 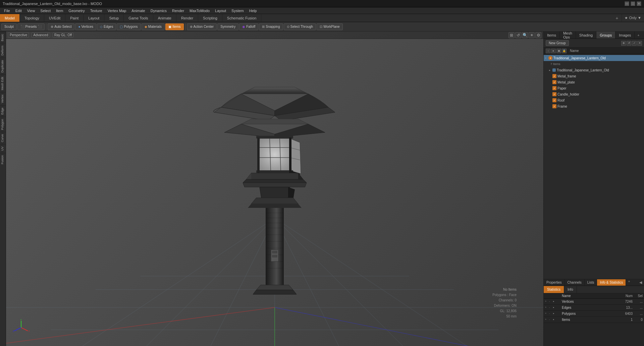 I want to click on auto-select-button: ⊕ Auto Select, so click(x=61, y=27).